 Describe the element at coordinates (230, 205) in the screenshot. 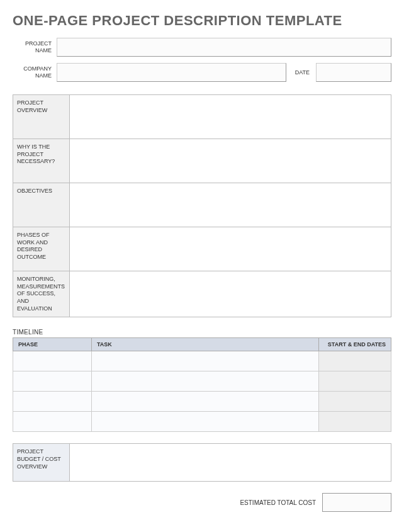

I see `objectives-cell` at that location.